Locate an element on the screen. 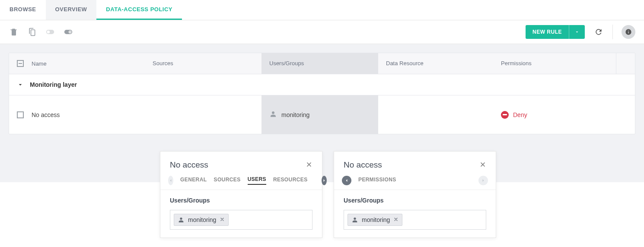  tab-browse: BROWSE is located at coordinates (23, 10).